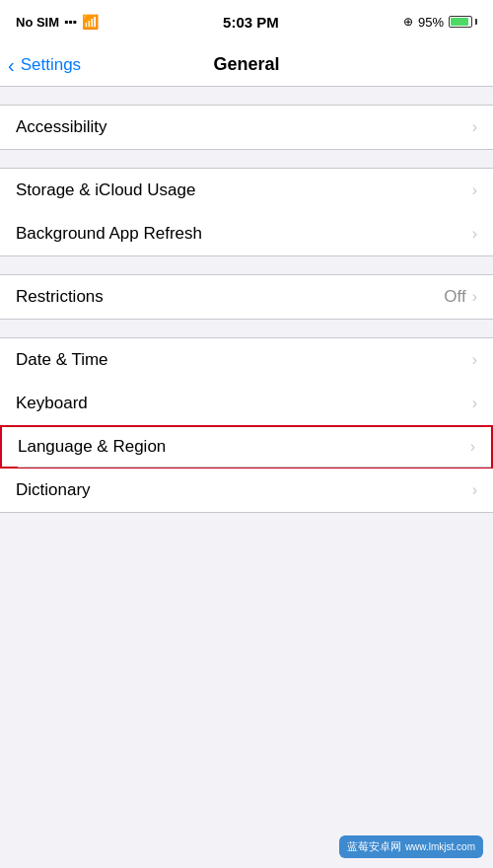 Image resolution: width=493 pixels, height=868 pixels. What do you see at coordinates (440, 22) in the screenshot?
I see `status-right: ⊕ 95%` at bounding box center [440, 22].